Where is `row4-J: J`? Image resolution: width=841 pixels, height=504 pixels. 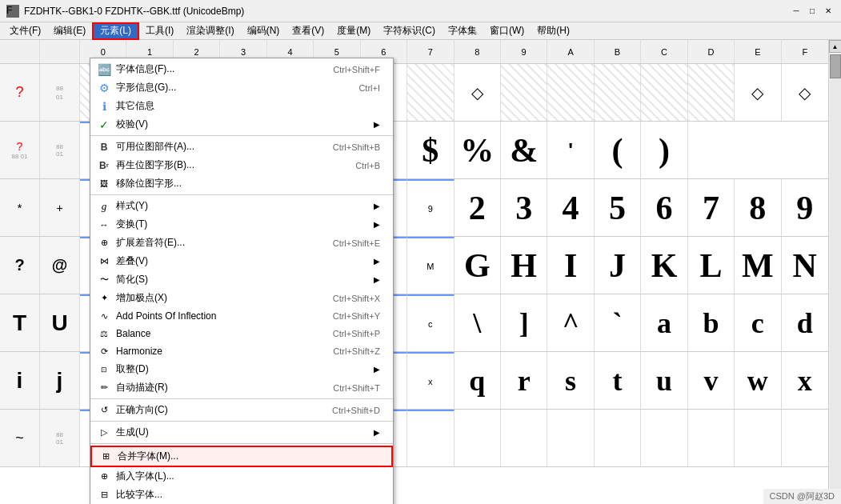
row4-J: J is located at coordinates (618, 266).